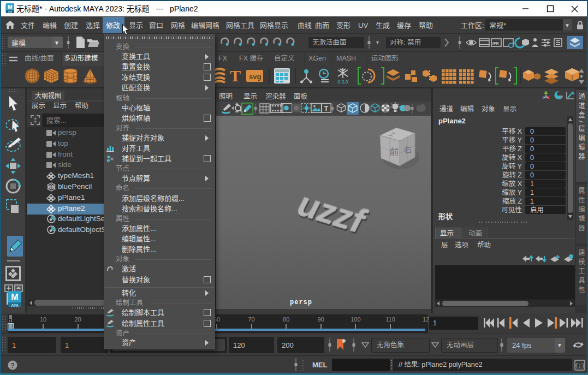 The height and width of the screenshot is (375, 588). What do you see at coordinates (343, 82) in the screenshot?
I see `svg-text: 0,0,0` at bounding box center [343, 82].